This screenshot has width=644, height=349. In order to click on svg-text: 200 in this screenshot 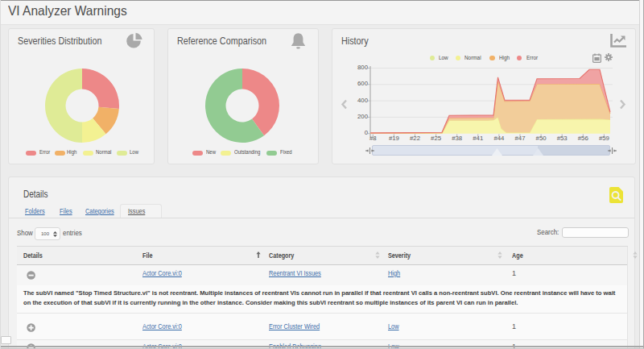, I will do `click(363, 116)`.